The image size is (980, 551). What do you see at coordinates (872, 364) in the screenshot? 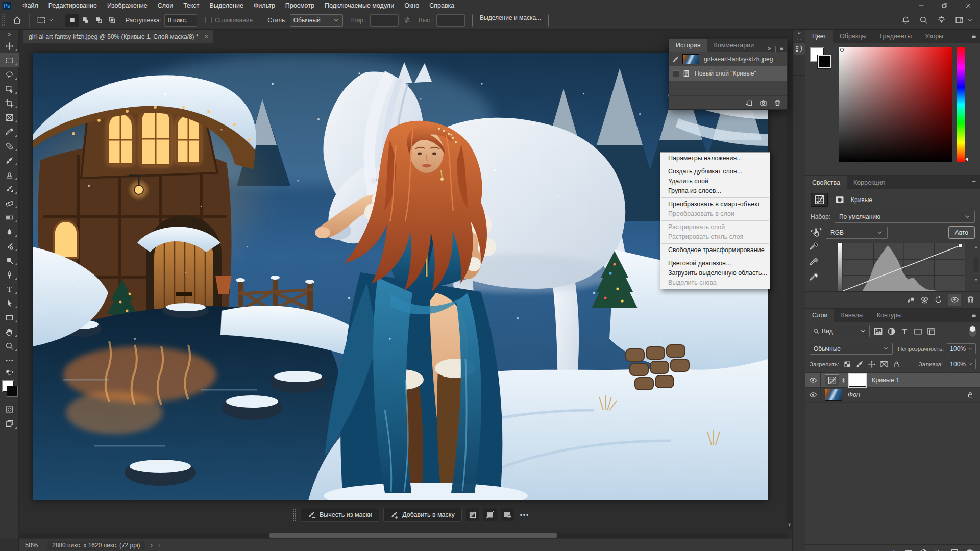
I see `lock-position-icon` at bounding box center [872, 364].